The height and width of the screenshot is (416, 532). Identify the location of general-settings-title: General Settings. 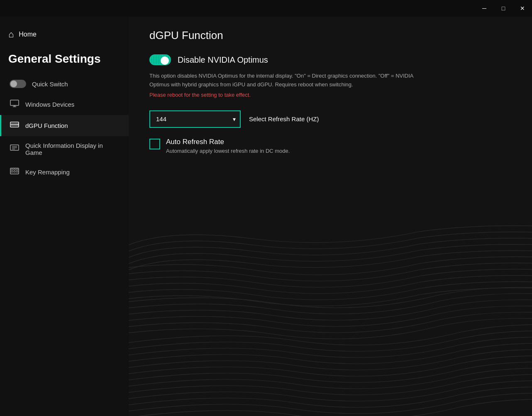
(64, 61).